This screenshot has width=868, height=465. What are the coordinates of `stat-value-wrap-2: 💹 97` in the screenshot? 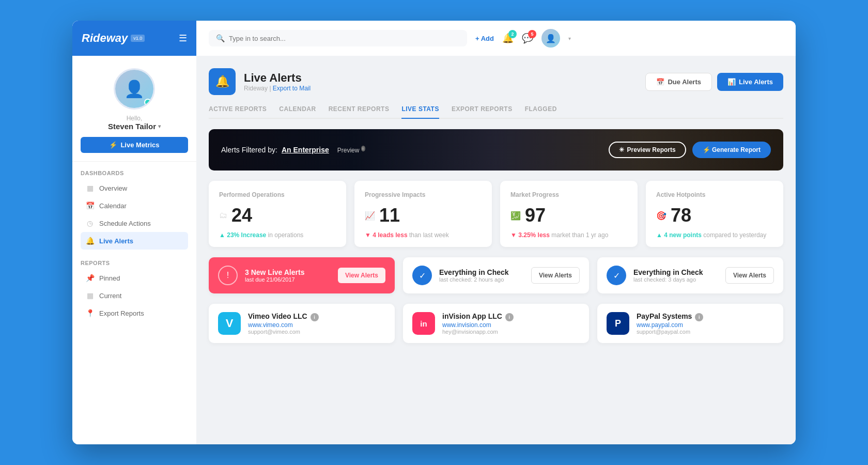 It's located at (569, 215).